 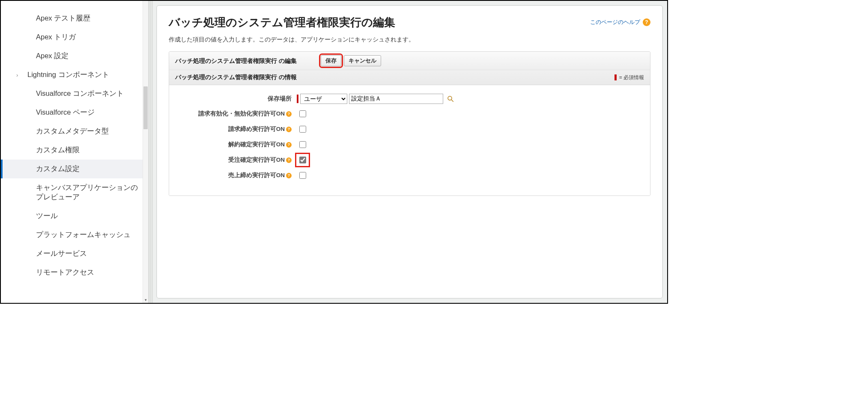 I want to click on lookup-icon, so click(x=450, y=99).